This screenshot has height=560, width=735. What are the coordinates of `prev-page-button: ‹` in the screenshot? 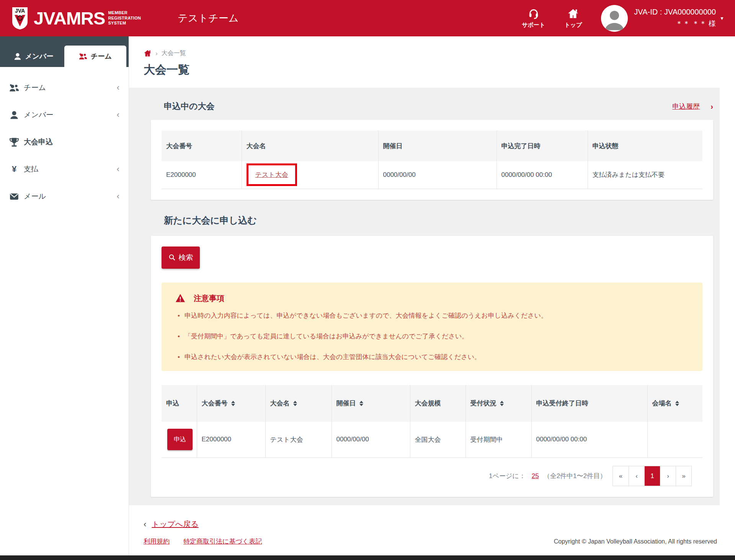 It's located at (636, 476).